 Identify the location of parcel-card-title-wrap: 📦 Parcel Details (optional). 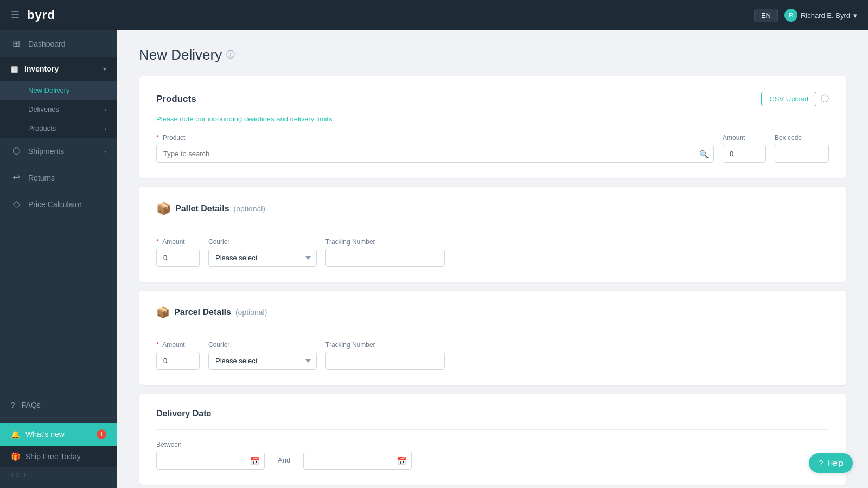
(493, 312).